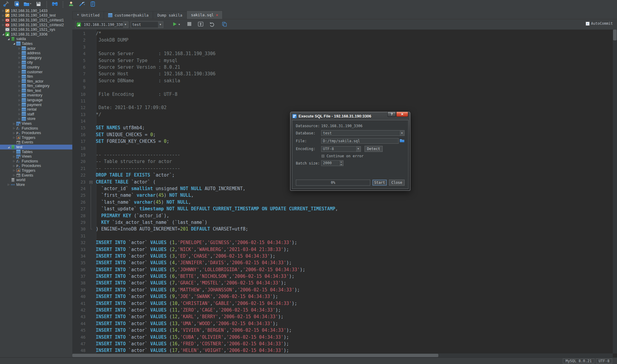 The width and height of the screenshot is (617, 364). I want to click on search-button, so click(55, 5).